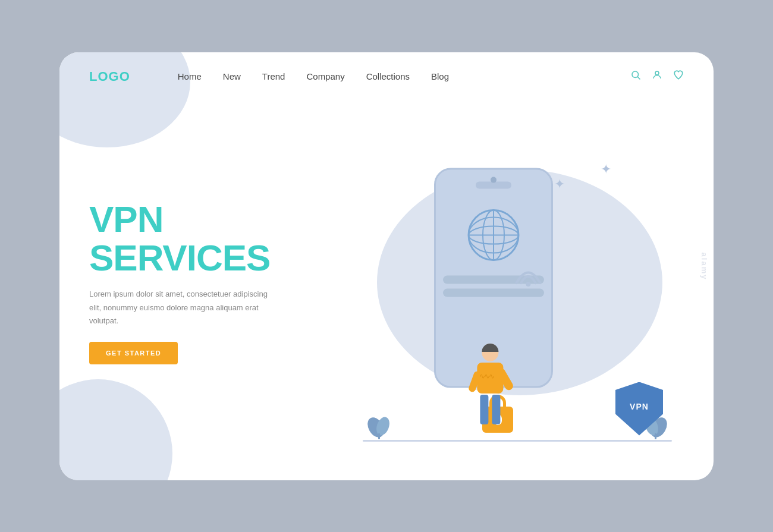 Image resolution: width=773 pixels, height=532 pixels. What do you see at coordinates (706, 266) in the screenshot?
I see `watermark: alamy` at bounding box center [706, 266].